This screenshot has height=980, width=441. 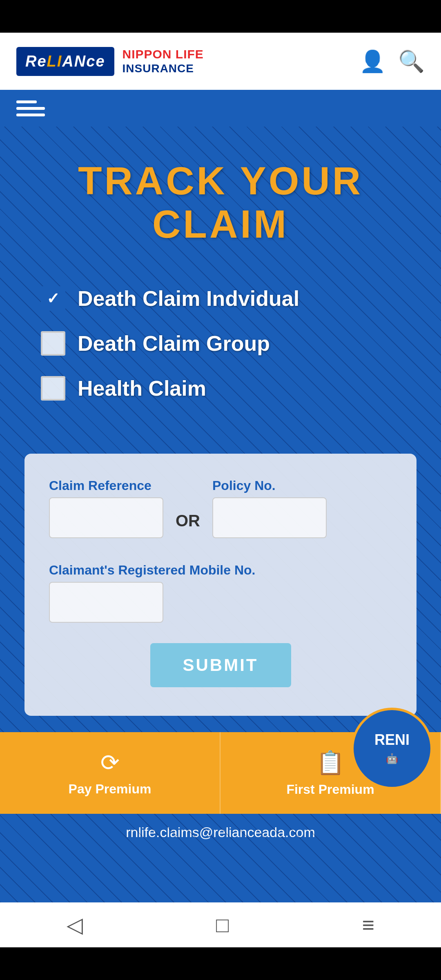 What do you see at coordinates (220, 16) in the screenshot?
I see `status-bar` at bounding box center [220, 16].